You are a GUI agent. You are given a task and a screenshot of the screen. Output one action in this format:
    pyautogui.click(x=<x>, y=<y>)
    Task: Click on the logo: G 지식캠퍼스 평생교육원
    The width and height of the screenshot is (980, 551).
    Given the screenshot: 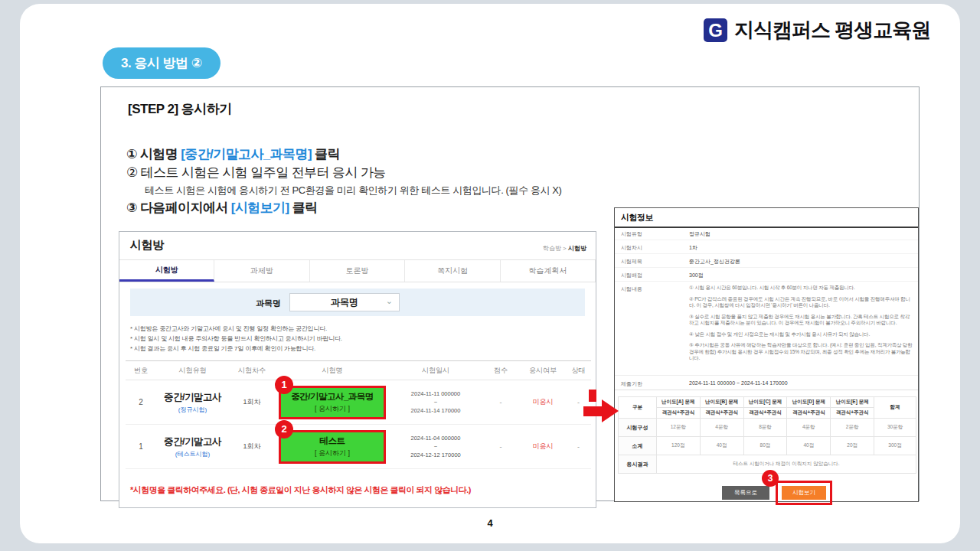 What is the action you would take?
    pyautogui.click(x=817, y=31)
    